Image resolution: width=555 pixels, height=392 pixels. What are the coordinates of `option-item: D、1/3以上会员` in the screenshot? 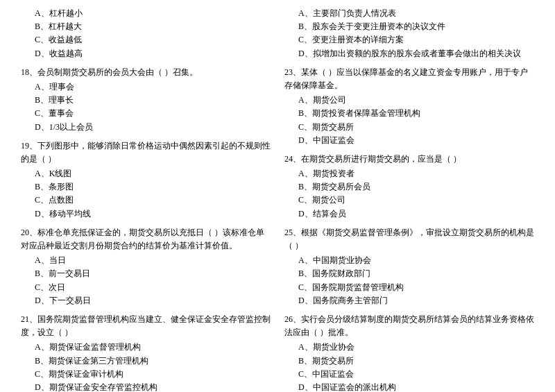 It's located at (146, 128).